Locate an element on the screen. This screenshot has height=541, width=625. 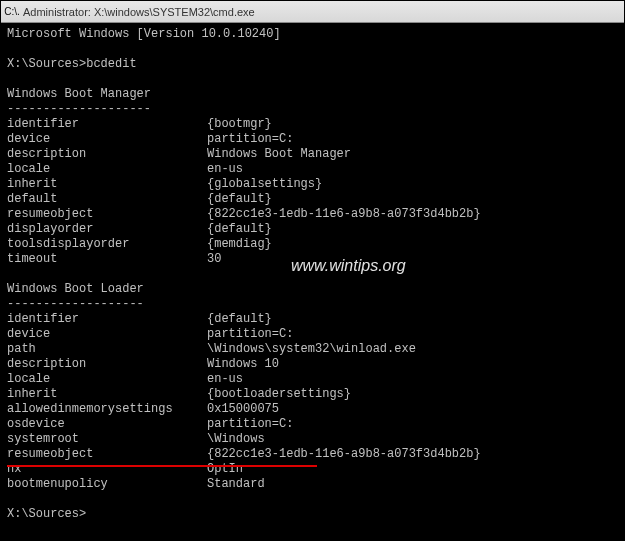
key: timeout is located at coordinates (107, 260).